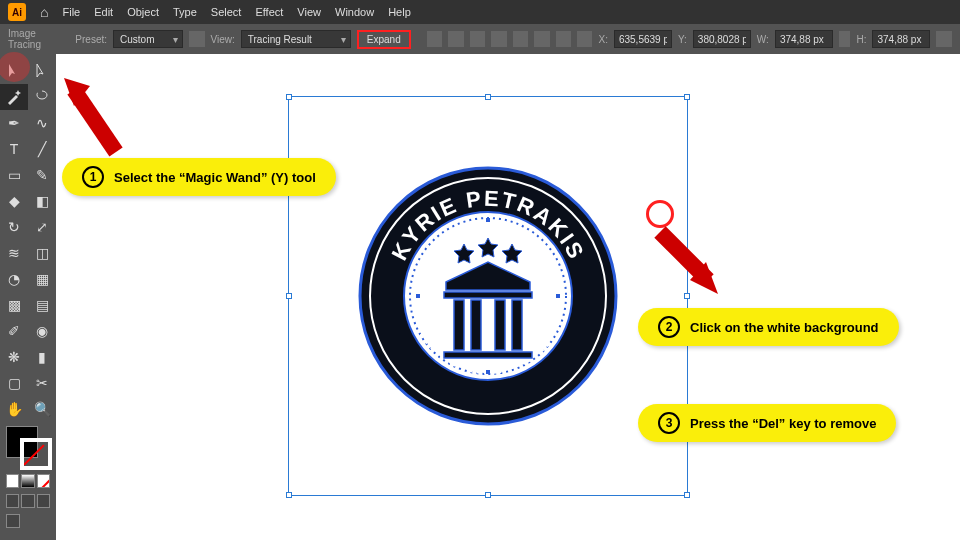  I want to click on menu-type: Type, so click(185, 12).